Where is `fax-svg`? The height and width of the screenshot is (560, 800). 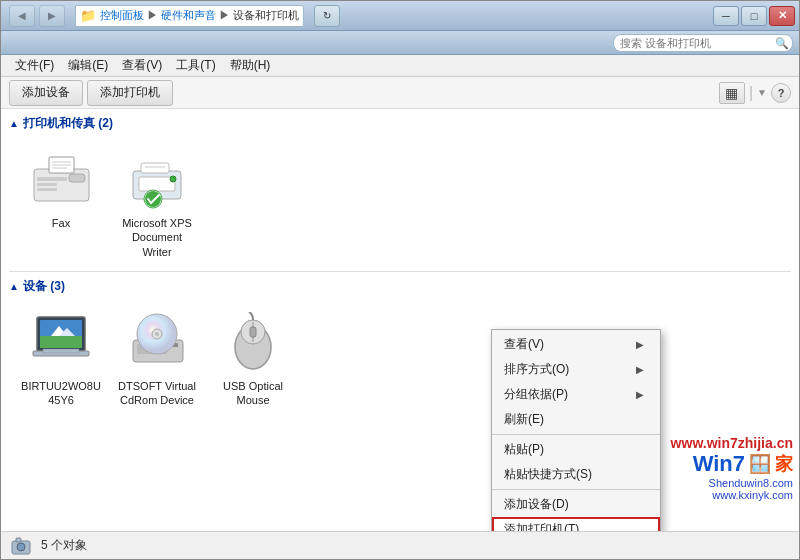
fax-svg is located at coordinates (62, 179).